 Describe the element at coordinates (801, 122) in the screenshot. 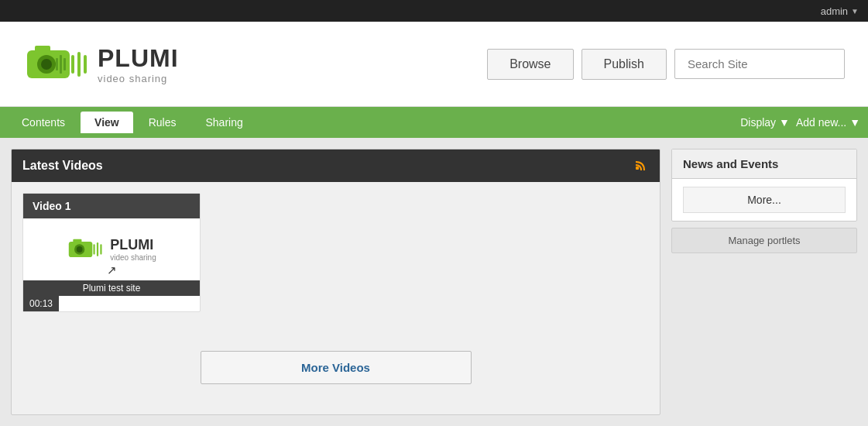

I see `toolbar-right: Display ▼ Add new... ▼` at that location.